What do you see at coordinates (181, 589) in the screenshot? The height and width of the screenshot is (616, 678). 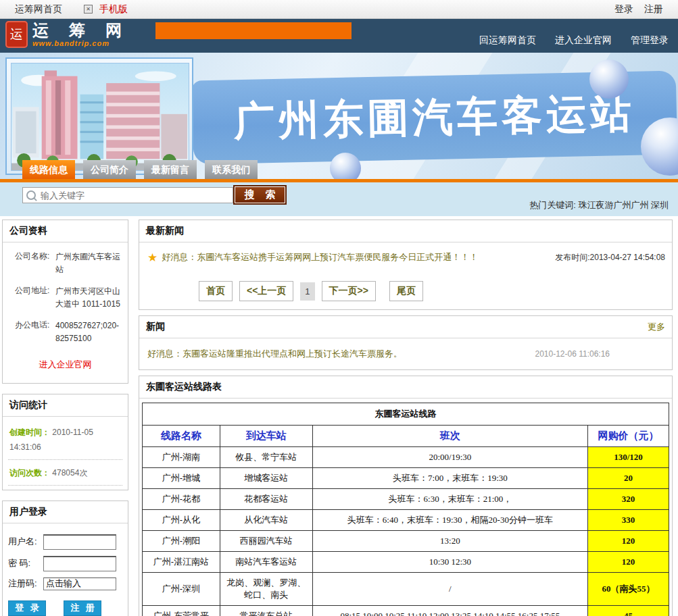 I see `route-name-cell: 广州-深圳` at bounding box center [181, 589].